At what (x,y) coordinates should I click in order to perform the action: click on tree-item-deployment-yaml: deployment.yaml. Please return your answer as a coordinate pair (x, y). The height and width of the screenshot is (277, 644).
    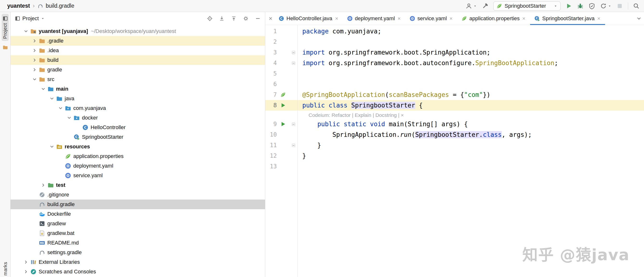
    Looking at the image, I should click on (138, 166).